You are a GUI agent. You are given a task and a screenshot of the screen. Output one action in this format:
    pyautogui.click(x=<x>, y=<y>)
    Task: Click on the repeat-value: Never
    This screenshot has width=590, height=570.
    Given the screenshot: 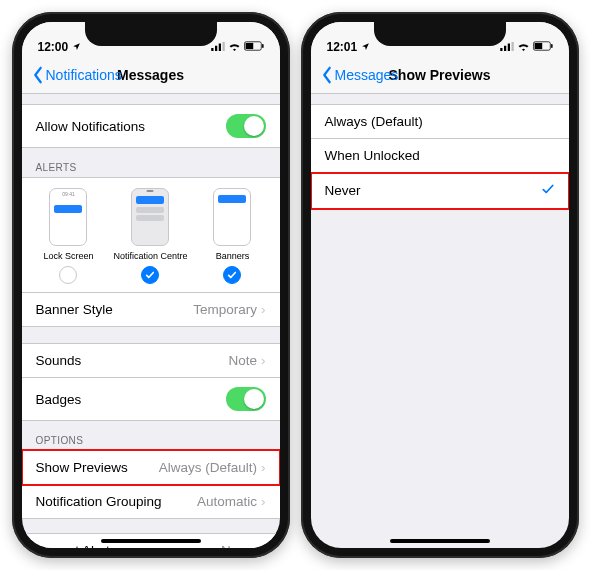 What is the action you would take?
    pyautogui.click(x=239, y=546)
    